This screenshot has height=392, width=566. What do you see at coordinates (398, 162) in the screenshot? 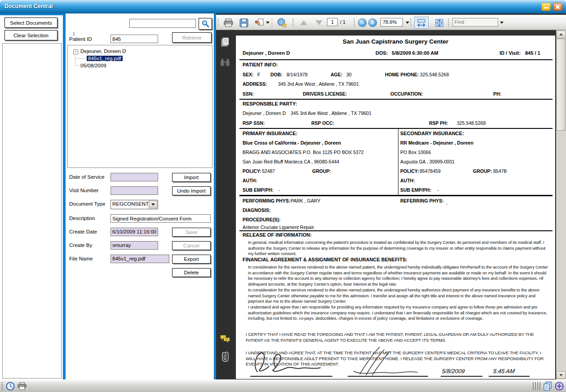
I see `insurance-column-divider` at bounding box center [398, 162].